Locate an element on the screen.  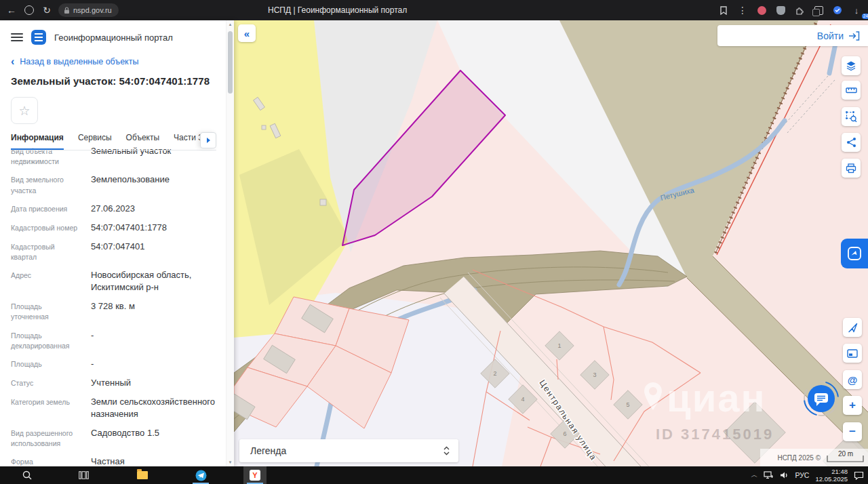
building-label: 6 is located at coordinates (564, 434).